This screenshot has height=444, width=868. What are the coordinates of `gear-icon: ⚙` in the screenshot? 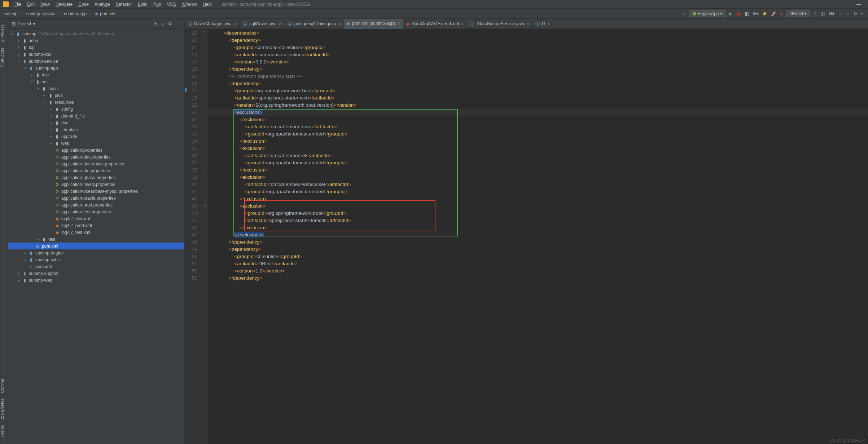 It's located at (170, 24).